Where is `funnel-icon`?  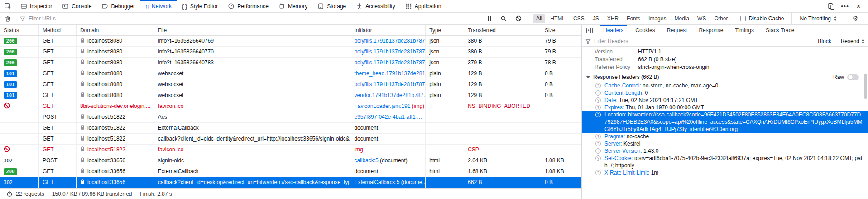
funnel-icon is located at coordinates (588, 42).